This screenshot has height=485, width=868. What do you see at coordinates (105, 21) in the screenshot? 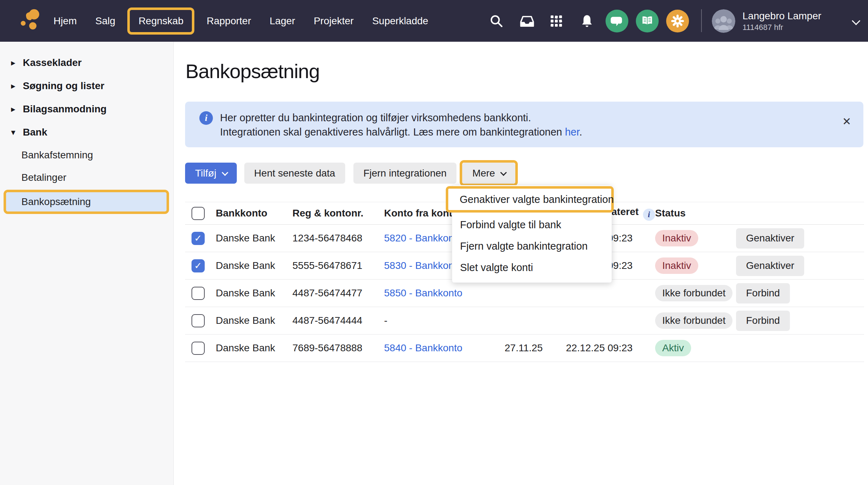
I see `nav-item-salg: Salg` at bounding box center [105, 21].